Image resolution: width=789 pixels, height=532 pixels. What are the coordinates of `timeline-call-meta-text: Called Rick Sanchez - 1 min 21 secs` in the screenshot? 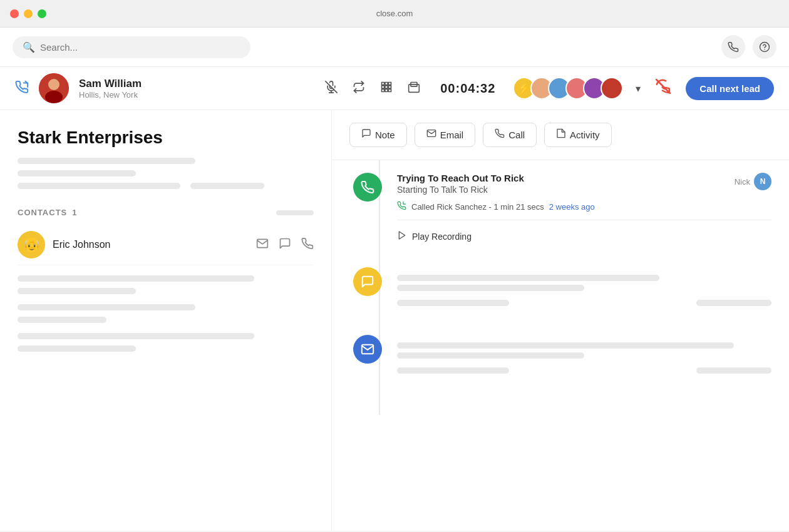 It's located at (478, 207).